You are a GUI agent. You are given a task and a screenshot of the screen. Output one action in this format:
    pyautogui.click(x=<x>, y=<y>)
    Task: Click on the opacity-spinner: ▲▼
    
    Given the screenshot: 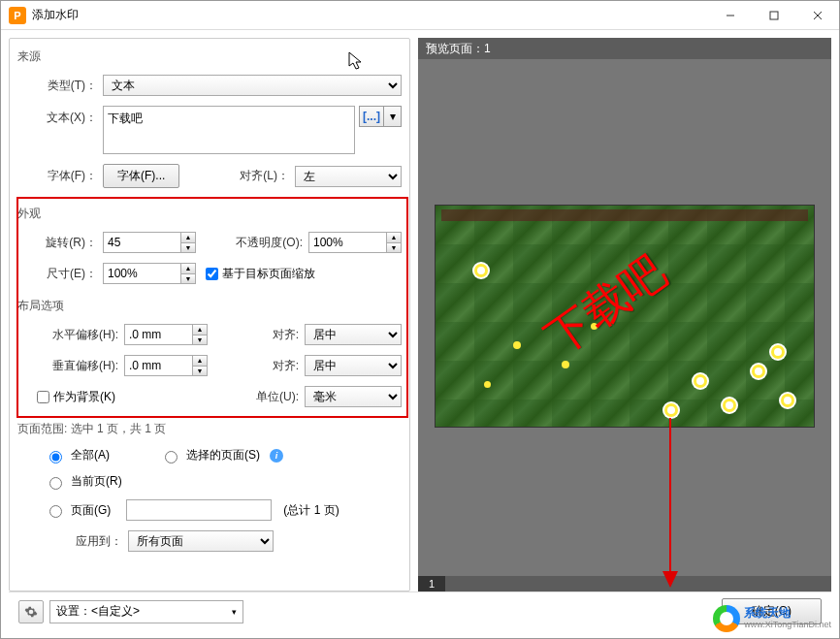 What is the action you would take?
    pyautogui.click(x=394, y=242)
    